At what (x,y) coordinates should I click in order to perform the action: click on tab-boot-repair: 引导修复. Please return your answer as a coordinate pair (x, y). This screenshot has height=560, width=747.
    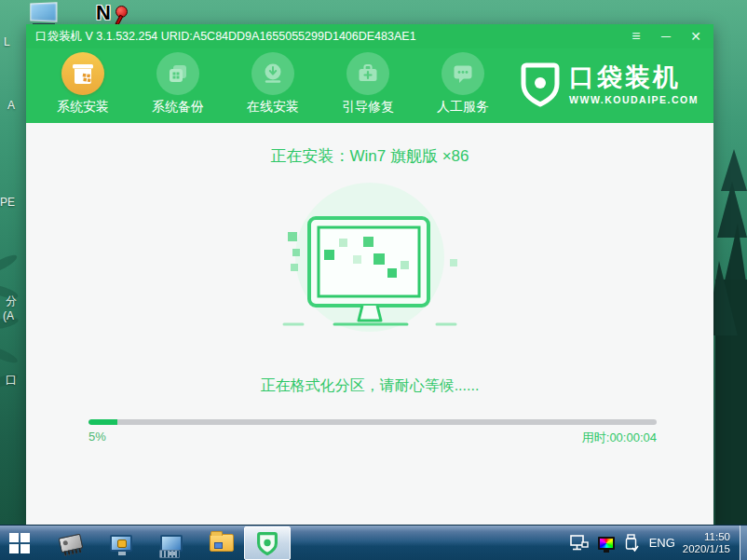
    Looking at the image, I should click on (368, 84).